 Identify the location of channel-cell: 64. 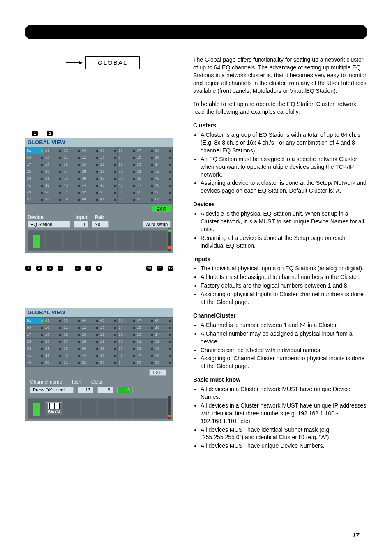
(163, 200).